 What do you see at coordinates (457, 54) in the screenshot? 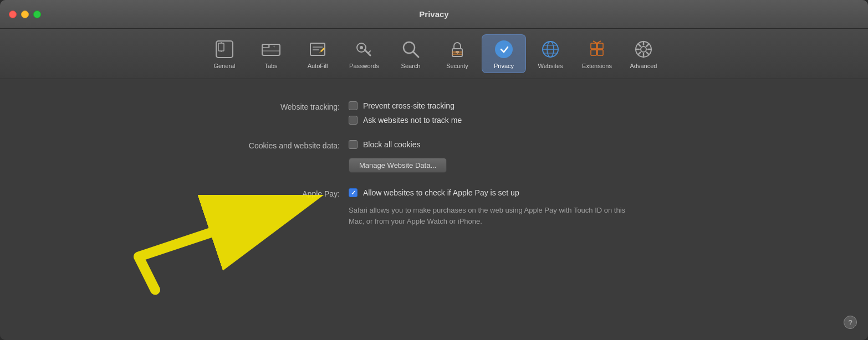
I see `tab-security: Security` at bounding box center [457, 54].